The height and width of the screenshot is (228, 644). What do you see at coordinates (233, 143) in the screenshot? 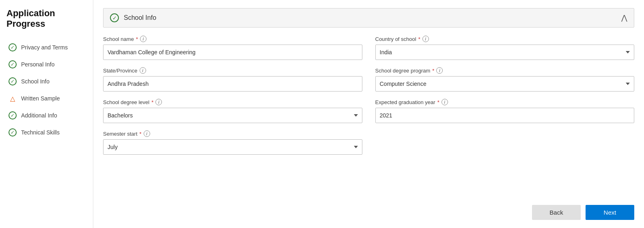
I see `semester-field: Semester start * i July January August S…` at bounding box center [233, 143].